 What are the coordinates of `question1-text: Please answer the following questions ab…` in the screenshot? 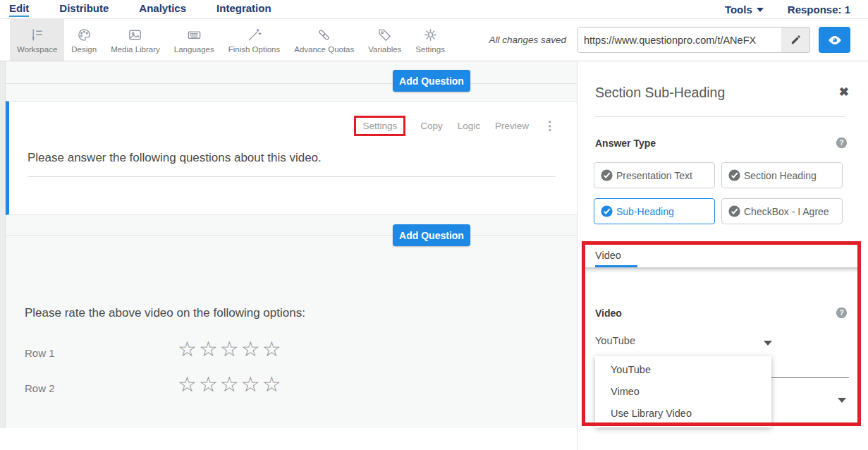 It's located at (175, 158).